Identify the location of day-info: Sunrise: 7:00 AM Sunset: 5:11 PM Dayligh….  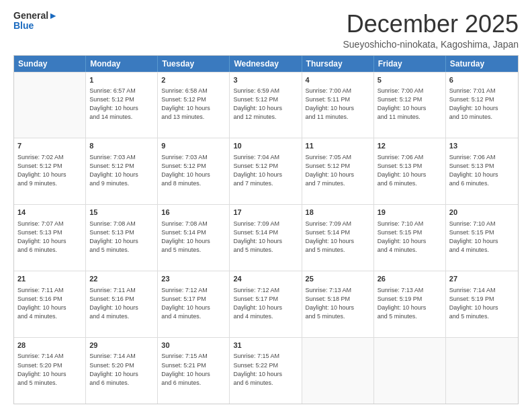
(338, 104).